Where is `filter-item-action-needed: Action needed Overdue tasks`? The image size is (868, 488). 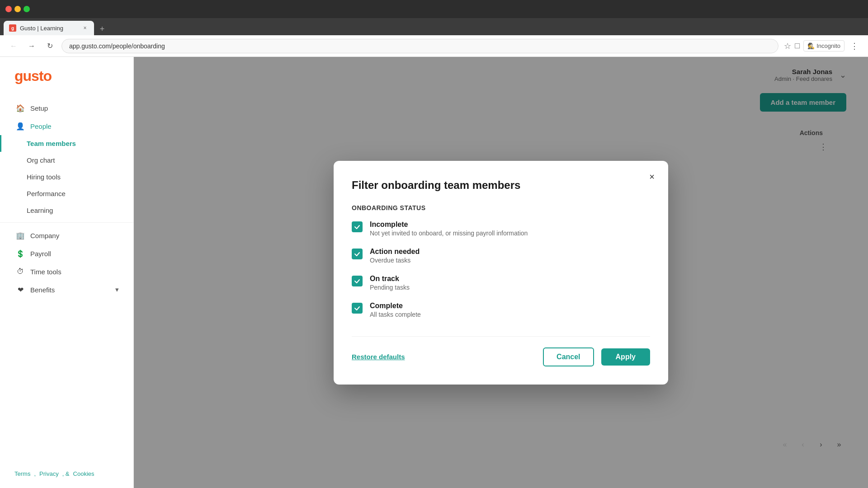 filter-item-action-needed: Action needed Overdue tasks is located at coordinates (501, 256).